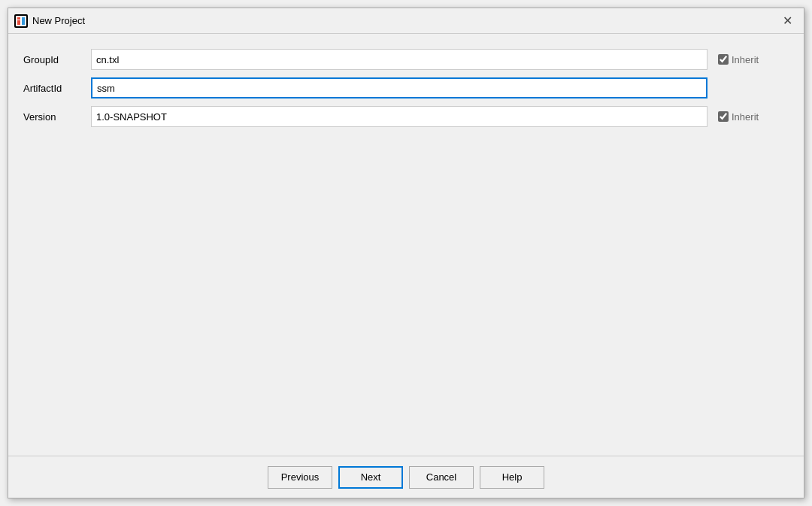 This screenshot has height=506, width=812. What do you see at coordinates (738, 60) in the screenshot?
I see `group-id-inherit: Inherit` at bounding box center [738, 60].